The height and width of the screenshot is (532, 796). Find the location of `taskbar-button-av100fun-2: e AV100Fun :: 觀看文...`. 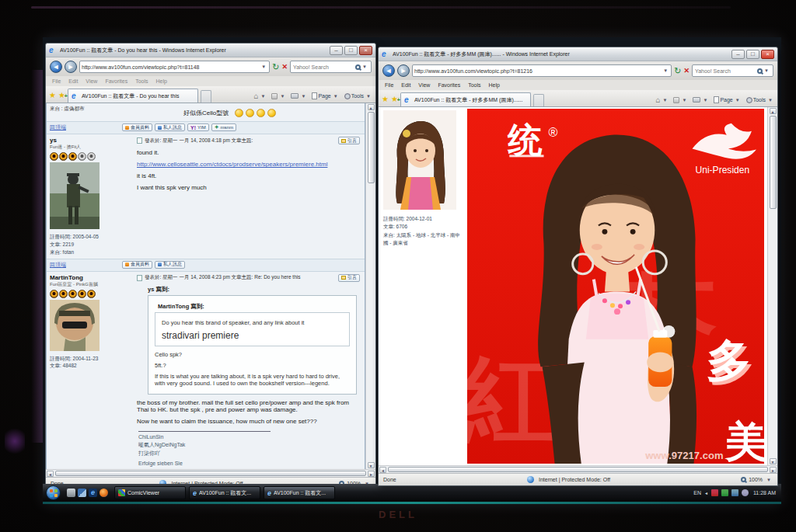

taskbar-button-av100fun-2: e AV100Fun :: 觀看文... is located at coordinates (299, 492).